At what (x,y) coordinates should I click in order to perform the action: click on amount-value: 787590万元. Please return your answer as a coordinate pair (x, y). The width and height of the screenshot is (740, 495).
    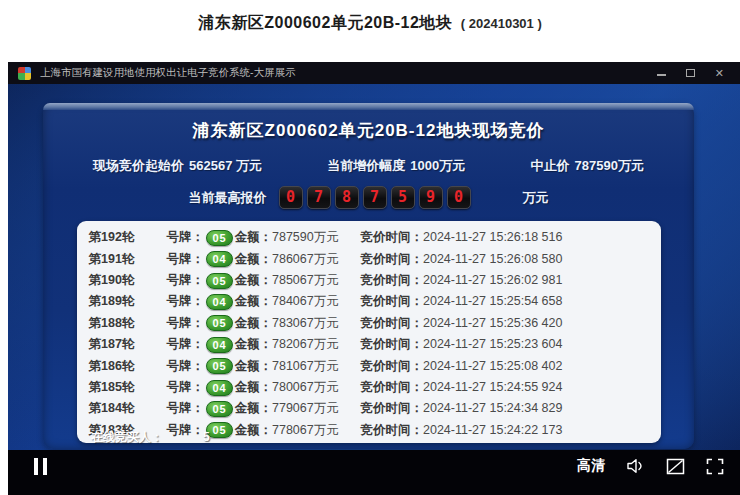
    Looking at the image, I should click on (306, 237).